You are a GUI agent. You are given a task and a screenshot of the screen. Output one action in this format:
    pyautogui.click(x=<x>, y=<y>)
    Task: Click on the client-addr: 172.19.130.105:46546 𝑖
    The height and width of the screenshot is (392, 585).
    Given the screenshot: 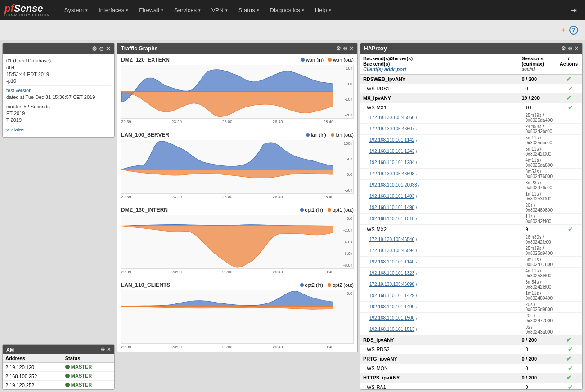 What is the action you would take?
    pyautogui.click(x=440, y=240)
    